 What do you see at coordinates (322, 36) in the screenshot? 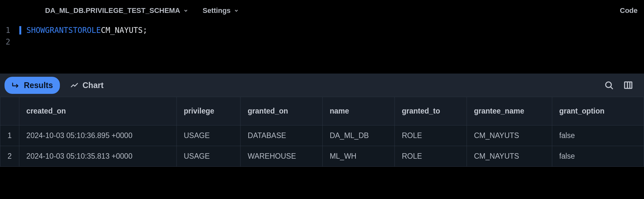
I see `sql-editor: 1 SHOW GRANTS TO ROLE CM_NAYUTS ; 2` at bounding box center [322, 36].